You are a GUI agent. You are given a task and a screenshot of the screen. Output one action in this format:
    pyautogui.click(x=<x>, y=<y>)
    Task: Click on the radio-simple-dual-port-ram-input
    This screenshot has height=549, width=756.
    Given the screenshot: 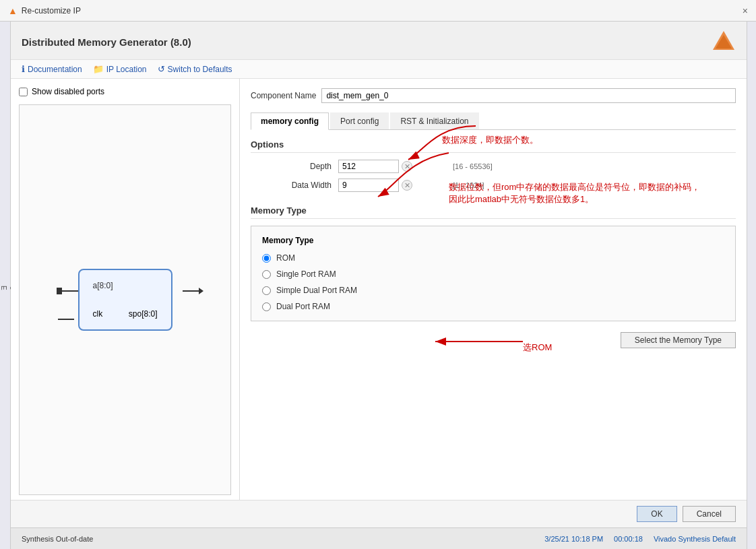 What is the action you would take?
    pyautogui.click(x=267, y=291)
    